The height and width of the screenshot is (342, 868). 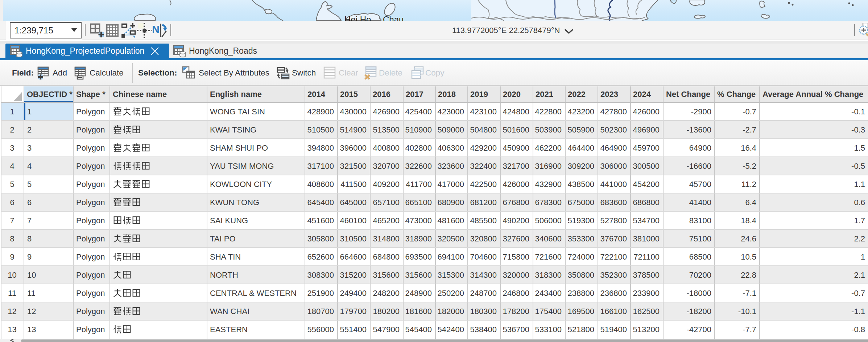 I want to click on svg-text: Hei Ho, so click(x=357, y=17).